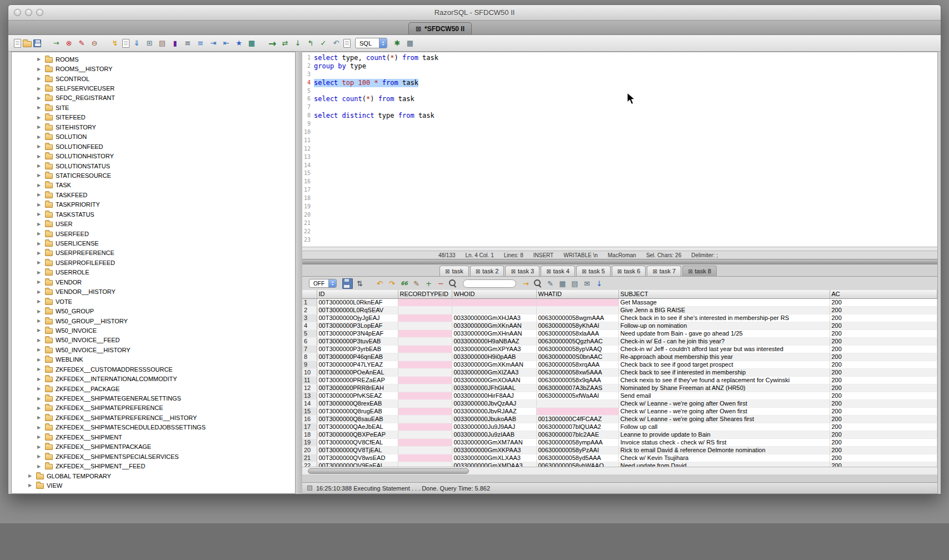  Describe the element at coordinates (620, 240) in the screenshot. I see `editor-line: 23` at that location.